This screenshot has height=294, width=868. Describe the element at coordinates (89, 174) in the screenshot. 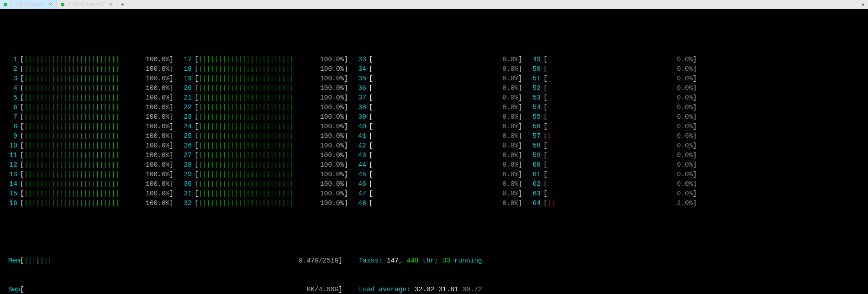

I see `cpu-meter-13: 13[||||||||||||||||||||||||100.0%]` at that location.